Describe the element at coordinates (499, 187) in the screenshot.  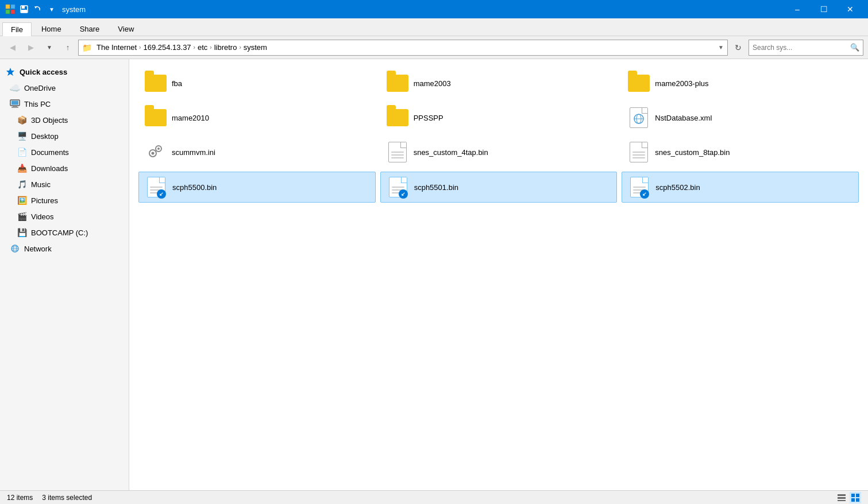
I see `file-item-scph5501: ↙ scph5501.bin` at that location.